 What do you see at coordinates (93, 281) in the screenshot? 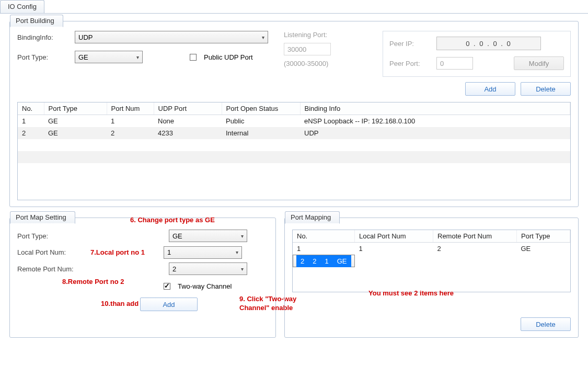
I see `annotation-8: 8.Remote Port no 2` at bounding box center [93, 281].